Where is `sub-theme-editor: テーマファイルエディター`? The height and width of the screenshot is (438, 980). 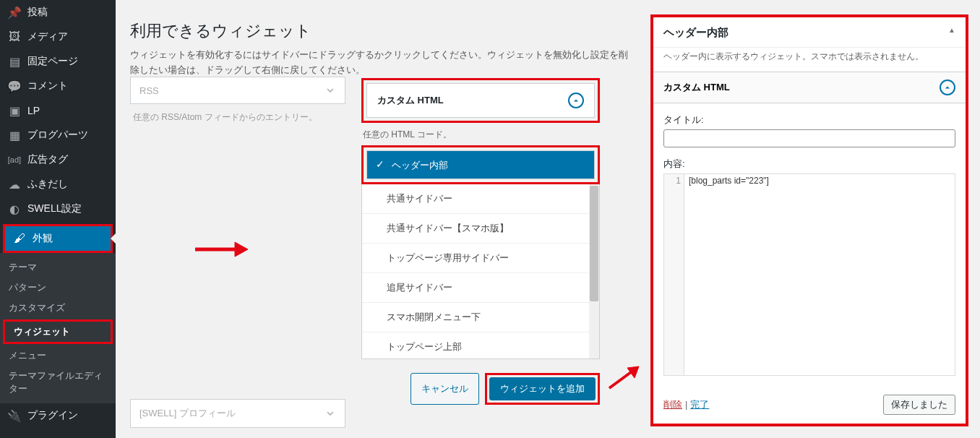
sub-theme-editor: テーマファイルエディター is located at coordinates (58, 382).